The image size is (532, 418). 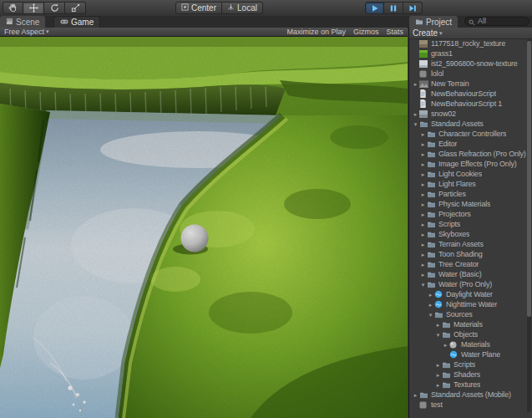 I want to click on project-row: ▸Tree Creator, so click(x=471, y=264).